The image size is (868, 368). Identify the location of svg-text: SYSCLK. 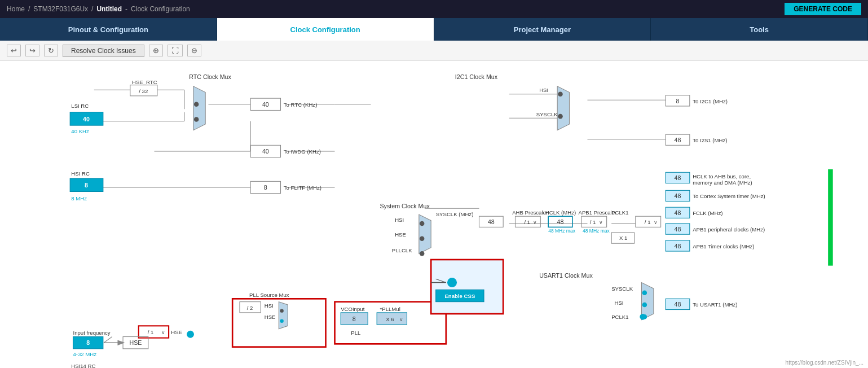
(622, 289).